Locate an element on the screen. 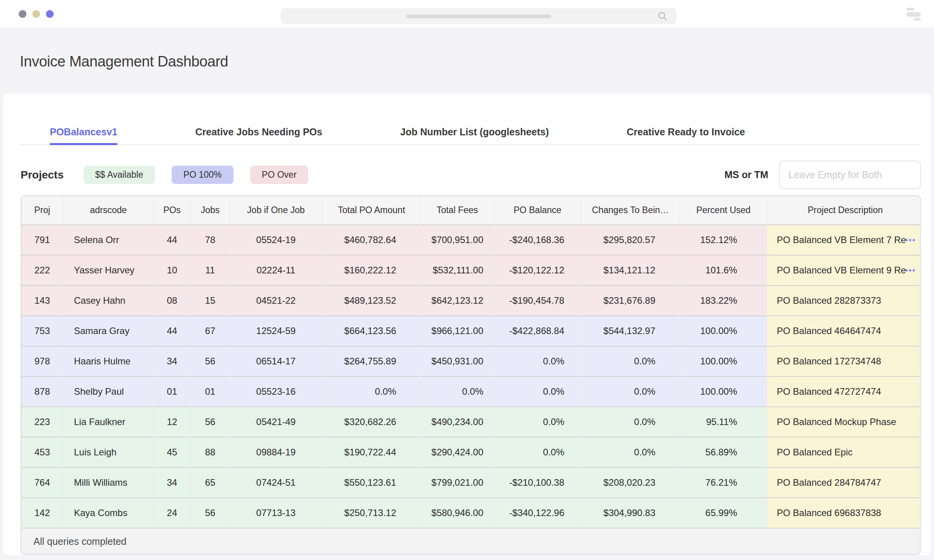 This screenshot has width=934, height=560. cell-changes: $134,121.12 is located at coordinates (630, 270).